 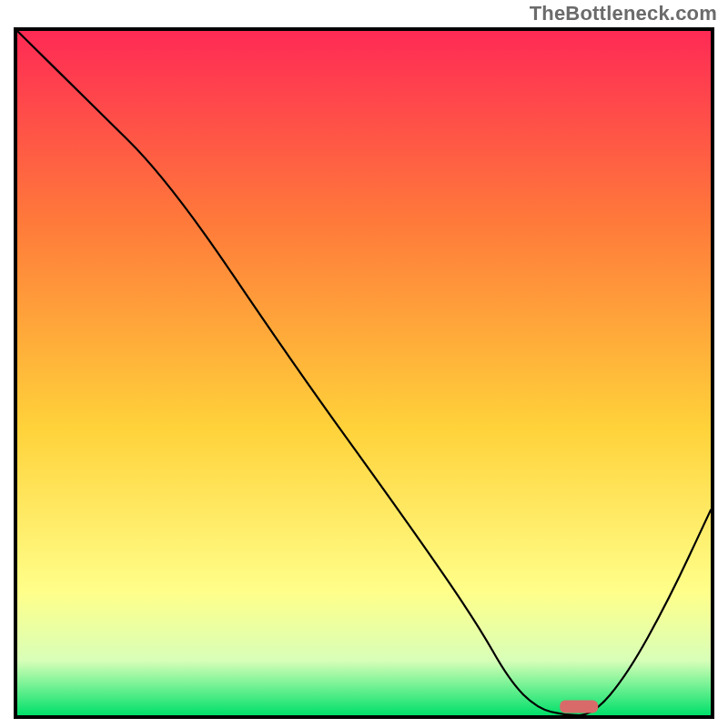 What do you see at coordinates (623, 14) in the screenshot?
I see `watermark-text: TheBottleneck.com` at bounding box center [623, 14].